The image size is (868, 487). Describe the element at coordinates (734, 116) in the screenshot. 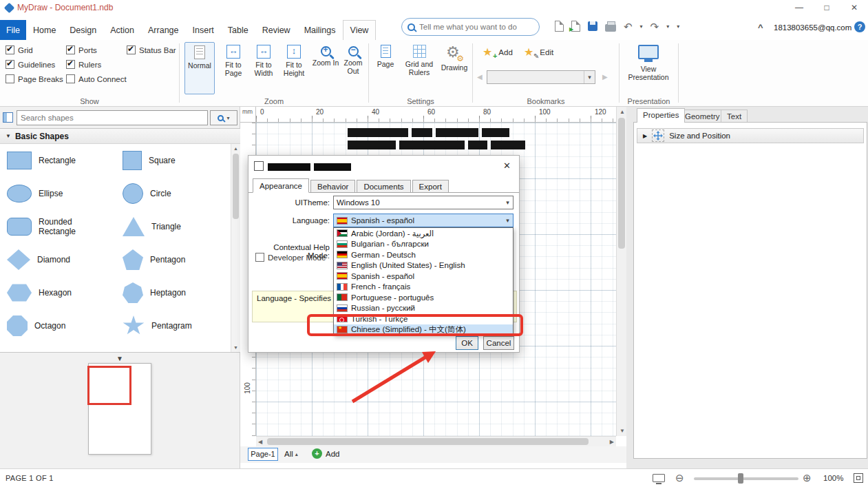

I see `tab-text: Text` at that location.